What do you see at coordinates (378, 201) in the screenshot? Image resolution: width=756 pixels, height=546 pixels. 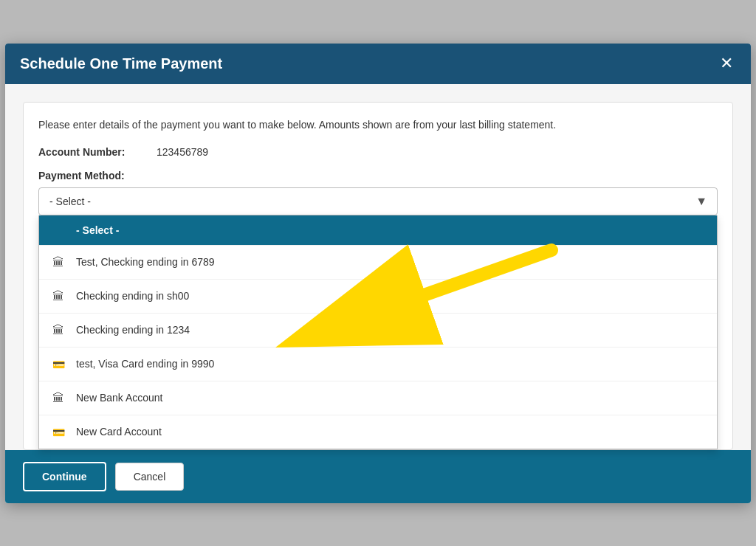 I see `payment-method-select: - Select -` at bounding box center [378, 201].